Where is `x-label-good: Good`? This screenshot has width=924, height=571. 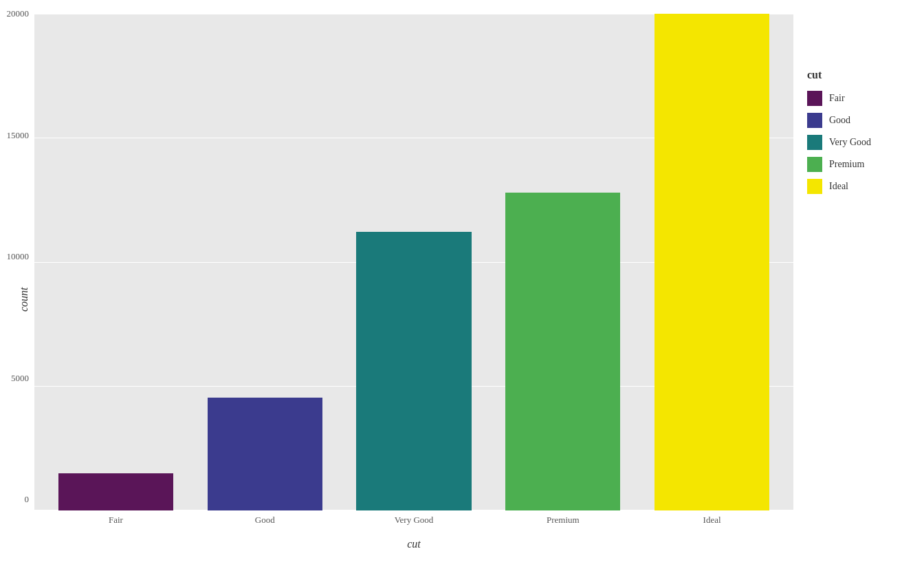 x-label-good: Good is located at coordinates (265, 525).